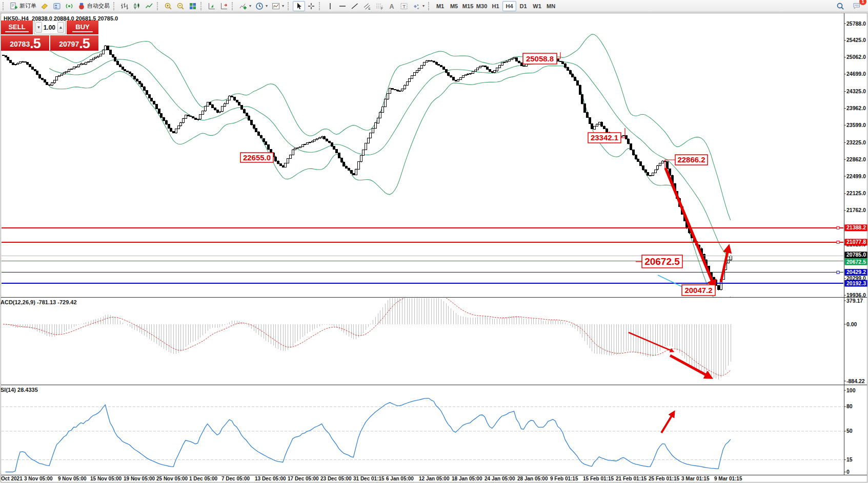 The width and height of the screenshot is (868, 483). What do you see at coordinates (39, 302) in the screenshot?
I see `macd-indicator-label: ACD(12,26,9) -781.13 -729.42` at bounding box center [39, 302].